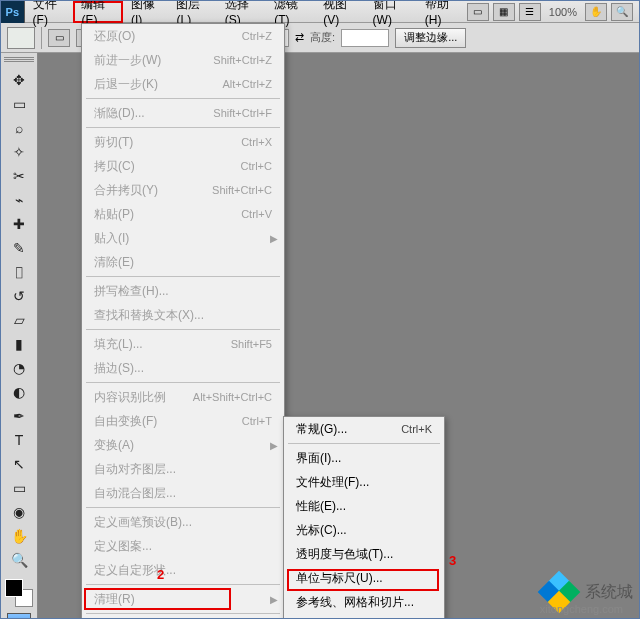 This screenshot has width=640, height=619. What do you see at coordinates (364, 506) in the screenshot?
I see `prefs-menu-item: 性能(E)...` at bounding box center [364, 506].